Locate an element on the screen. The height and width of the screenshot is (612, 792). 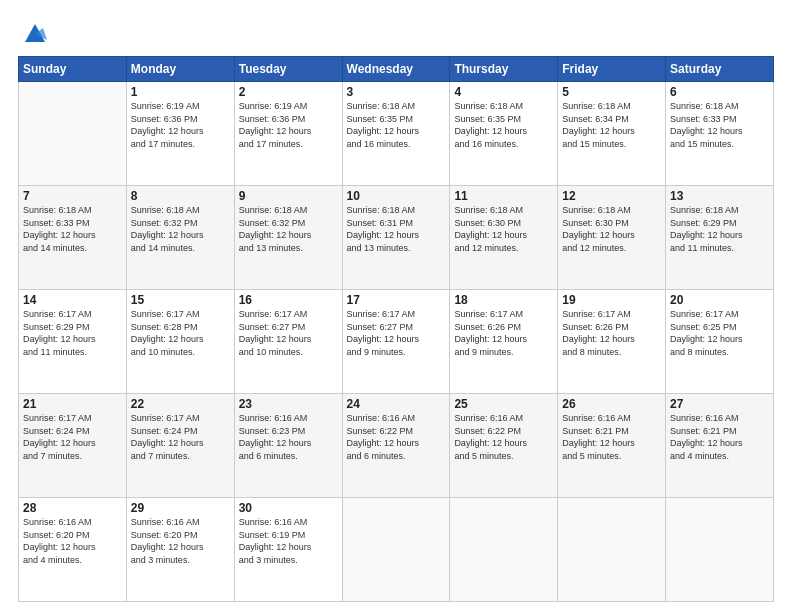
day-number: 20 is located at coordinates (720, 300).